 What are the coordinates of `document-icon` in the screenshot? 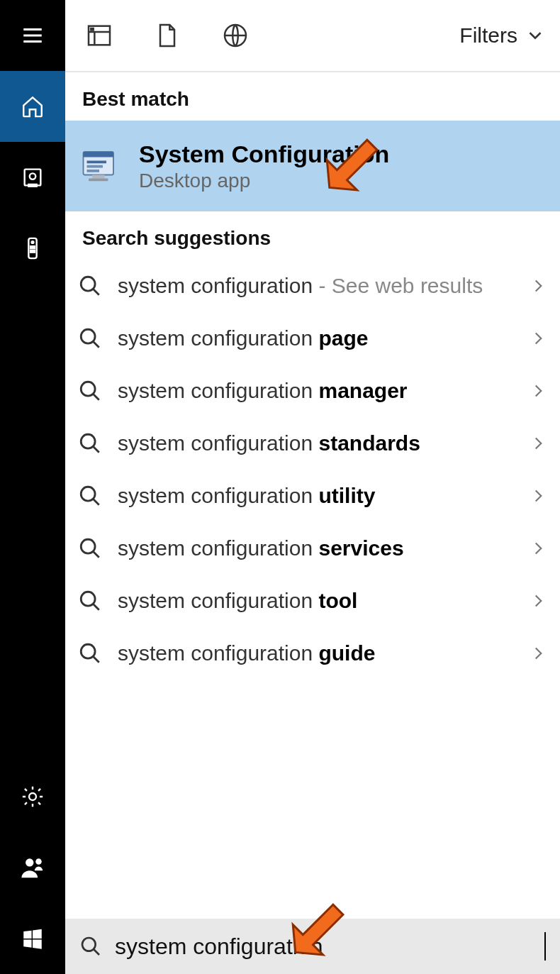 It's located at (167, 35).